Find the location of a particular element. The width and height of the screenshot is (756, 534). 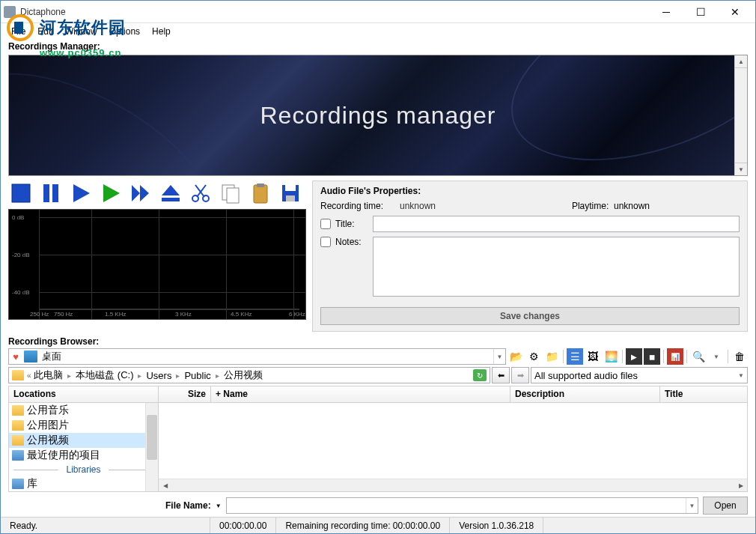

scroll-up-icon: ▲ is located at coordinates (741, 61).